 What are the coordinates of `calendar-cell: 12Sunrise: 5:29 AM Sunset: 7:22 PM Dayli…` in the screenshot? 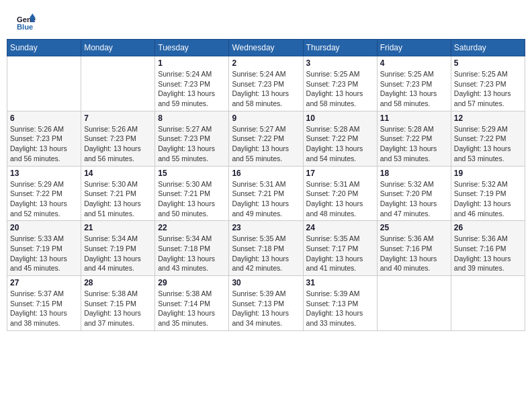 It's located at (488, 138).